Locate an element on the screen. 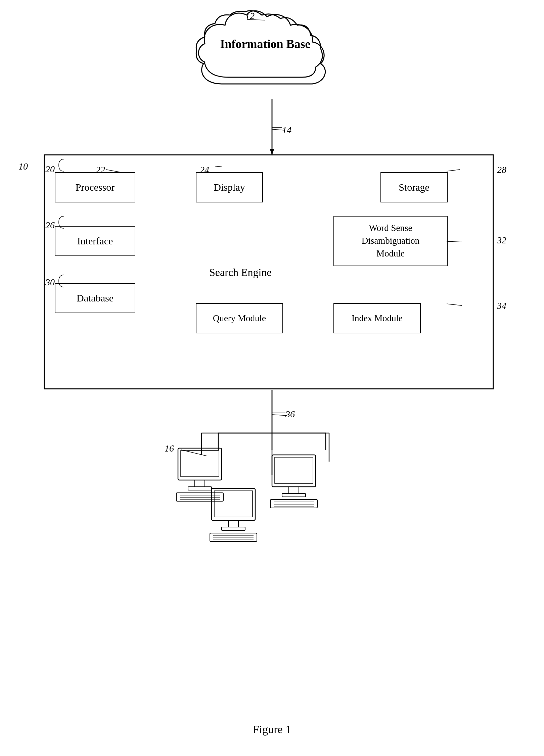 This screenshot has height=756, width=544. query-label: Query Module is located at coordinates (239, 318).